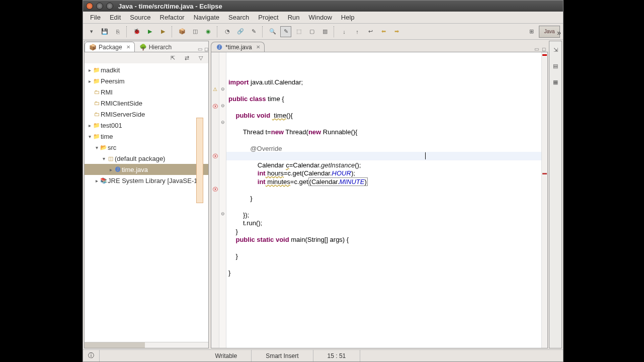  I want to click on new-icon: ▾, so click(92, 32).